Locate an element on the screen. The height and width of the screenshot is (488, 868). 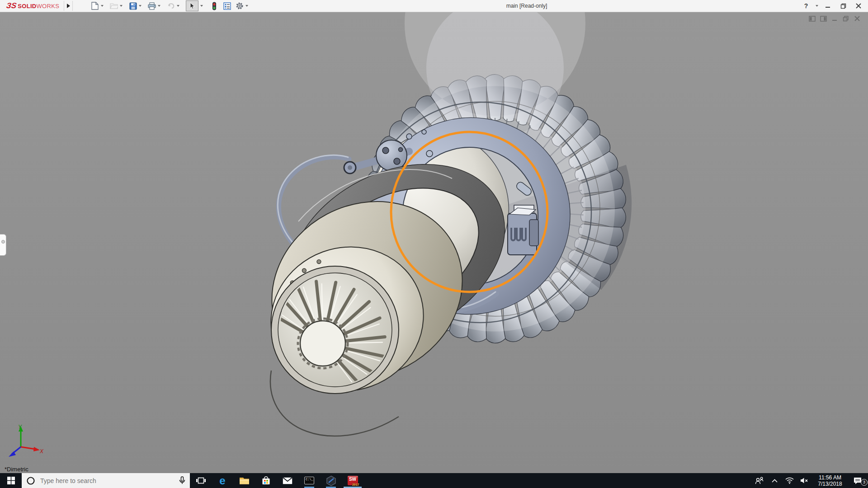
feature-tree-flyout-tab is located at coordinates (3, 245).